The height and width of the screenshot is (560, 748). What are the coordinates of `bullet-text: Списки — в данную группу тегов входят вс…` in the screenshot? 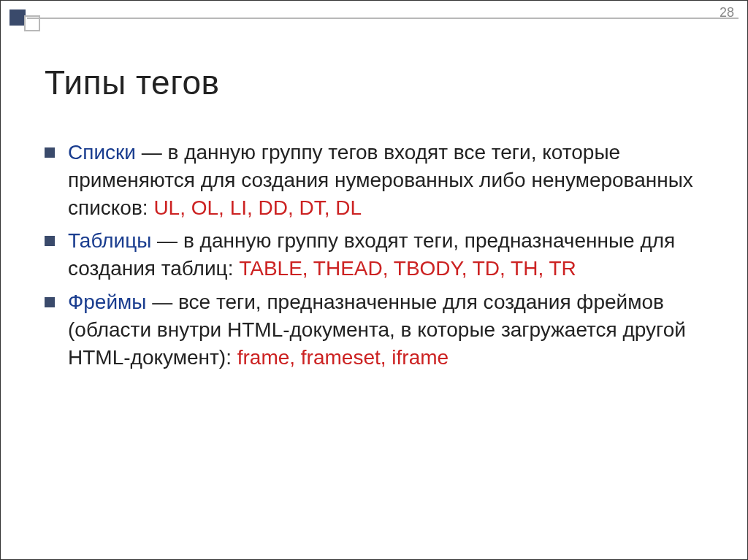 It's located at (389, 180).